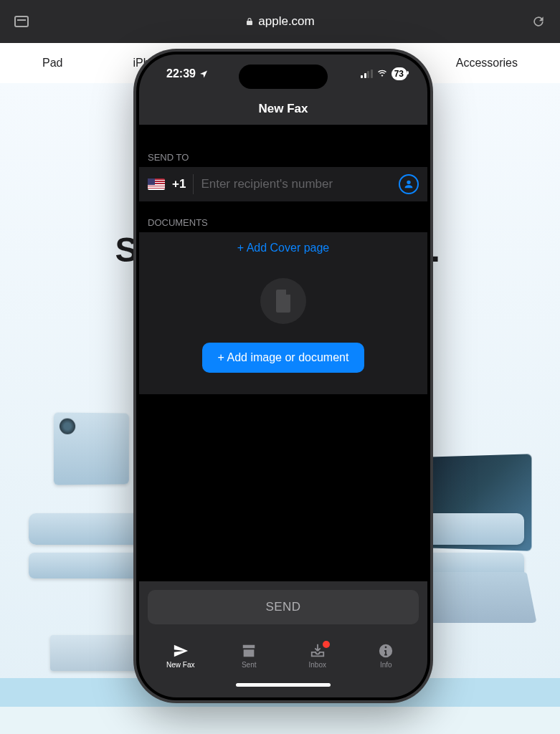  Describe the element at coordinates (283, 329) in the screenshot. I see `document-drop-area: + Add image or document` at that location.